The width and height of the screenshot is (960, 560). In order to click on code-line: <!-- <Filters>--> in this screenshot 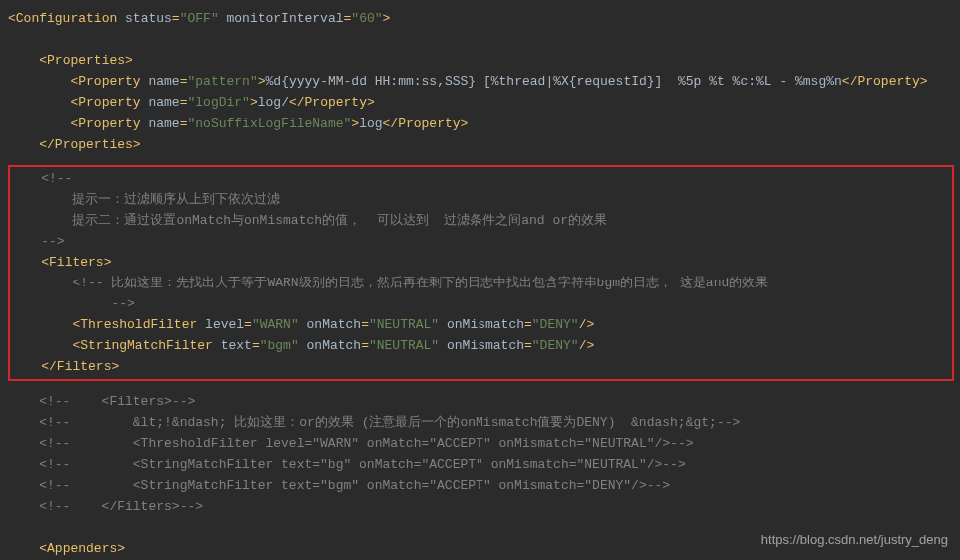, I will do `click(483, 401)`.